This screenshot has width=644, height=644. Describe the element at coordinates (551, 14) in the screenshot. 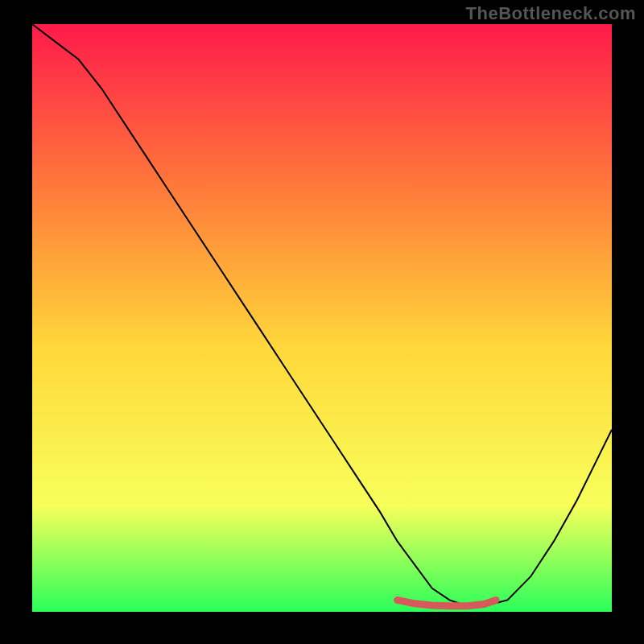

I see `watermark-text: TheBottleneck.com` at that location.